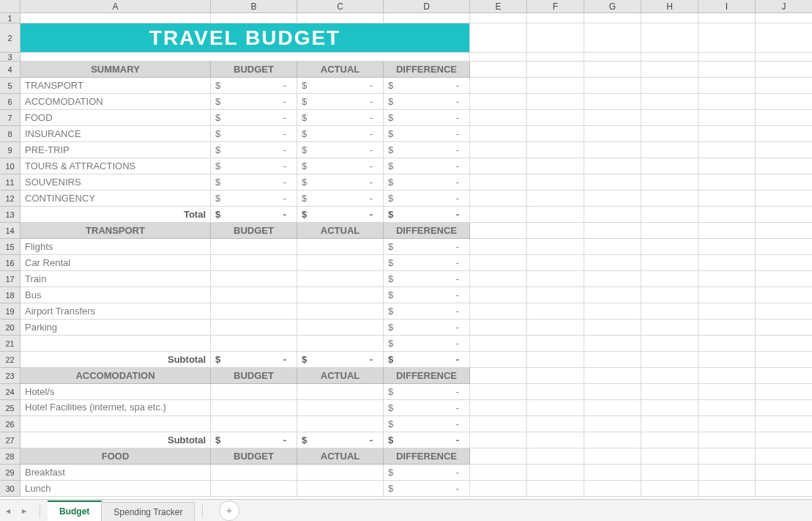  Describe the element at coordinates (10, 279) in the screenshot. I see `row-header-17: 17` at that location.